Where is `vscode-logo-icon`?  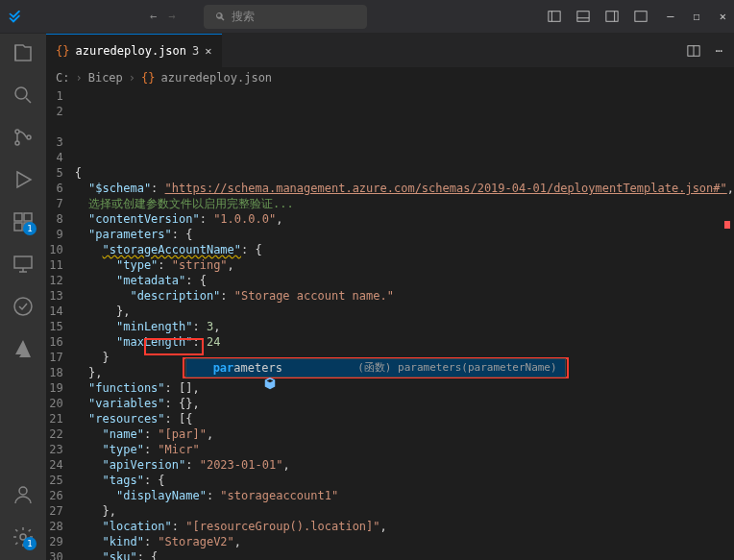 vscode-logo-icon is located at coordinates (15, 16).